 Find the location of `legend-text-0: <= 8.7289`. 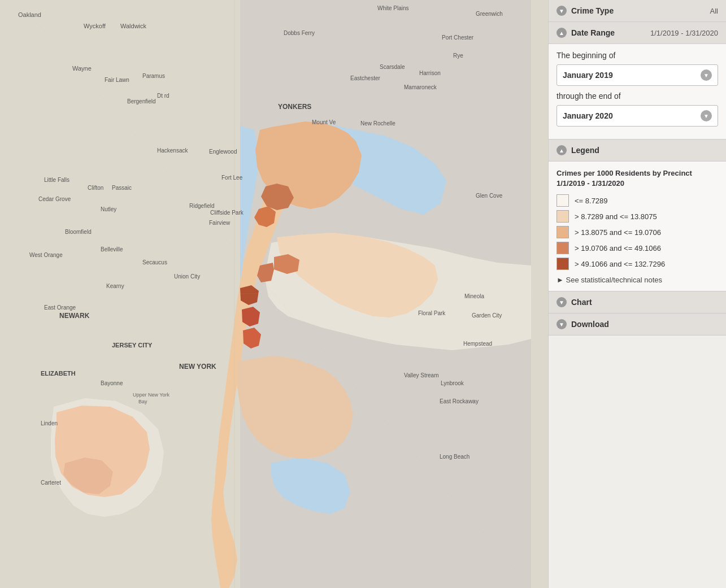

legend-text-0: <= 8.7289 is located at coordinates (591, 201).